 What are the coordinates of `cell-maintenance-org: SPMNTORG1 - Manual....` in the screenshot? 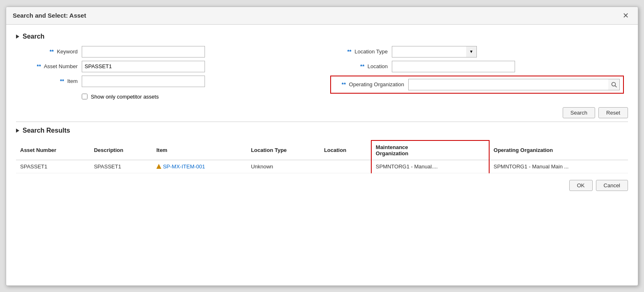 It's located at (430, 166).